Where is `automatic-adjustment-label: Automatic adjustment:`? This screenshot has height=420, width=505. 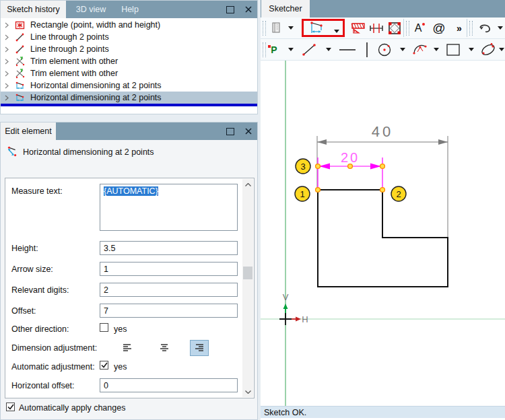 automatic-adjustment-label: Automatic adjustment: is located at coordinates (53, 367).